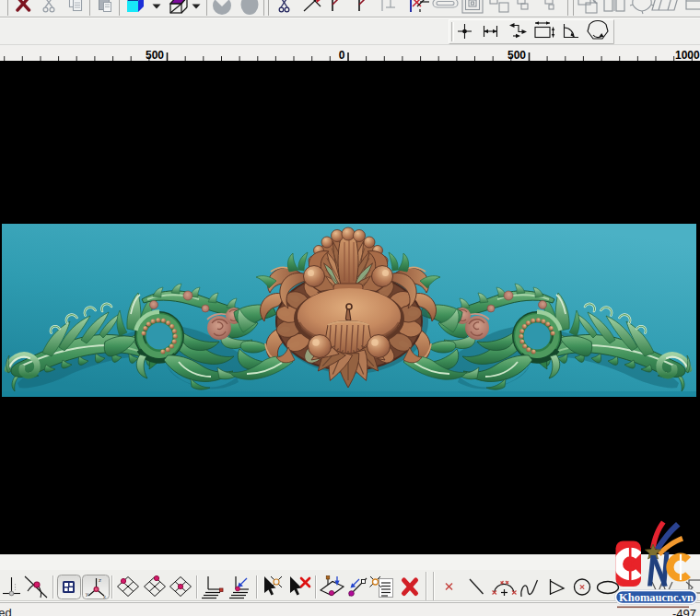 The image size is (700, 616). Describe the element at coordinates (343, 55) in the screenshot. I see `svg-text: 0` at that location.